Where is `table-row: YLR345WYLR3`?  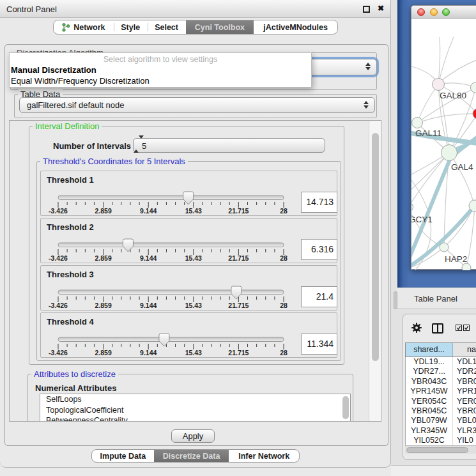 table-row: YLR345WYLR3 is located at coordinates (441, 431).